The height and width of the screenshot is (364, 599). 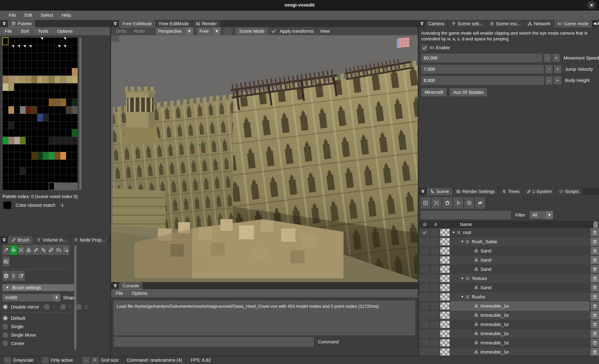 What do you see at coordinates (63, 307) in the screenshot?
I see `mirror-y-radio` at bounding box center [63, 307].